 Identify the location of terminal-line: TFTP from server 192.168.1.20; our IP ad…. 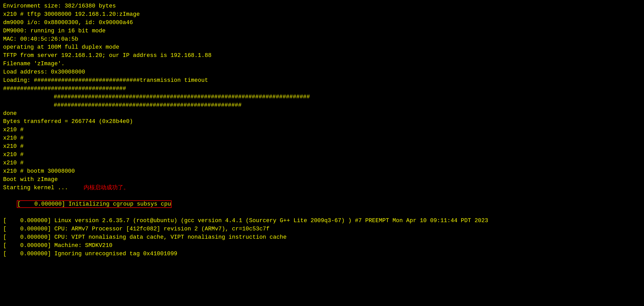
(322, 56).